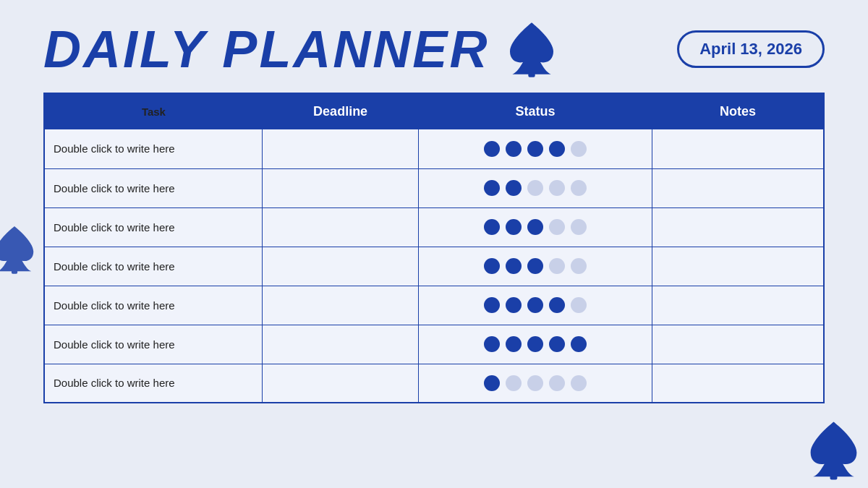 This screenshot has height=488, width=868. I want to click on spade-header-icon, so click(532, 49).